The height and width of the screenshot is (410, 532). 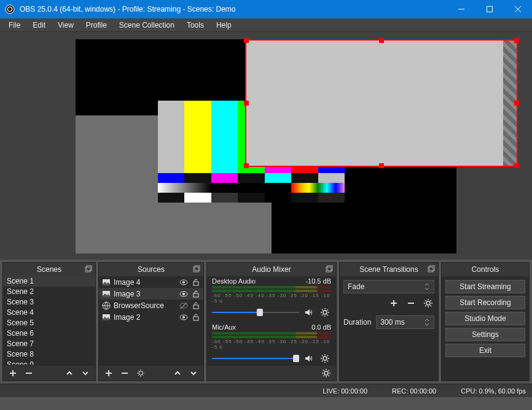 I want to click on scene-row: Scene 7, so click(x=49, y=344).